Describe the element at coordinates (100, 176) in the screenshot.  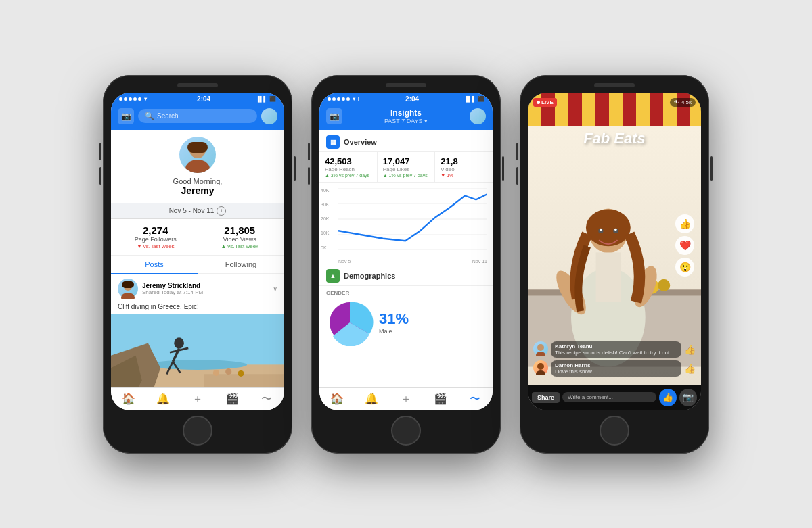
I see `phone-1-vol-dn` at that location.